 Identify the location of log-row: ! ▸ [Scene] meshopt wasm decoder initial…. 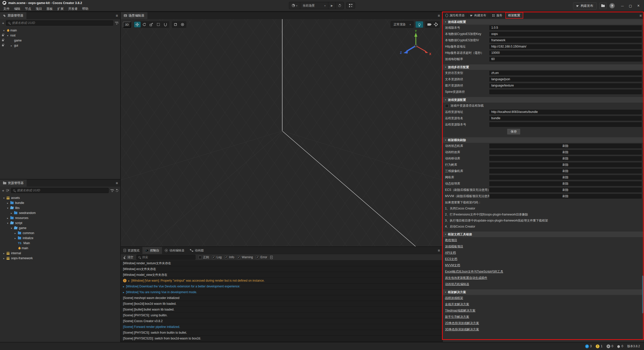
(281, 298).